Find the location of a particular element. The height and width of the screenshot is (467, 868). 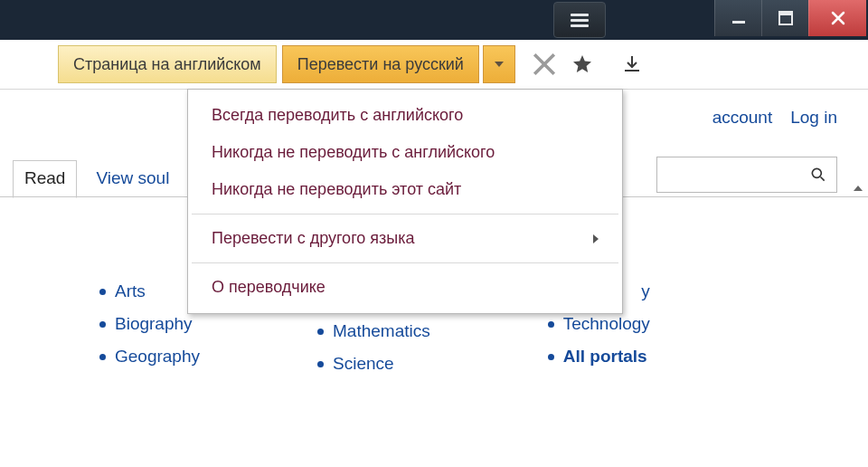

search-box is located at coordinates (747, 175).